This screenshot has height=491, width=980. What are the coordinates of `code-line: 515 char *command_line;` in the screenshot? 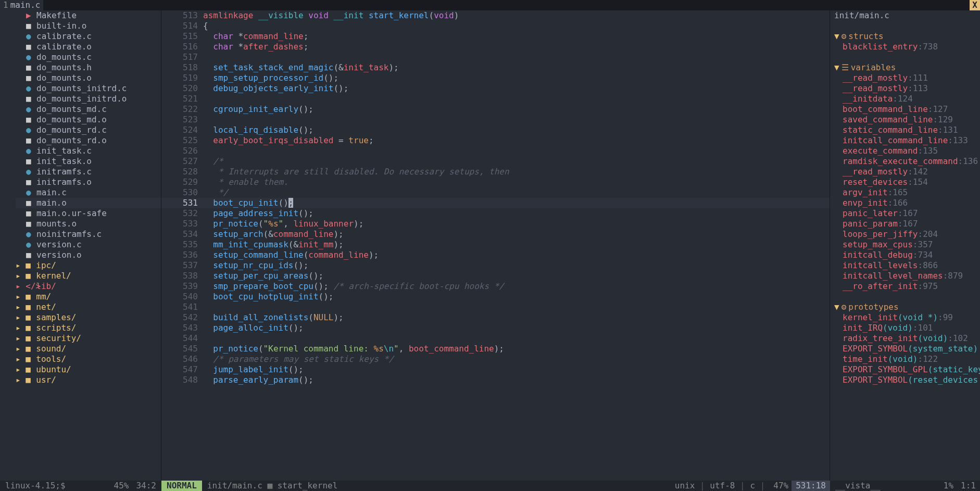 It's located at (496, 36).